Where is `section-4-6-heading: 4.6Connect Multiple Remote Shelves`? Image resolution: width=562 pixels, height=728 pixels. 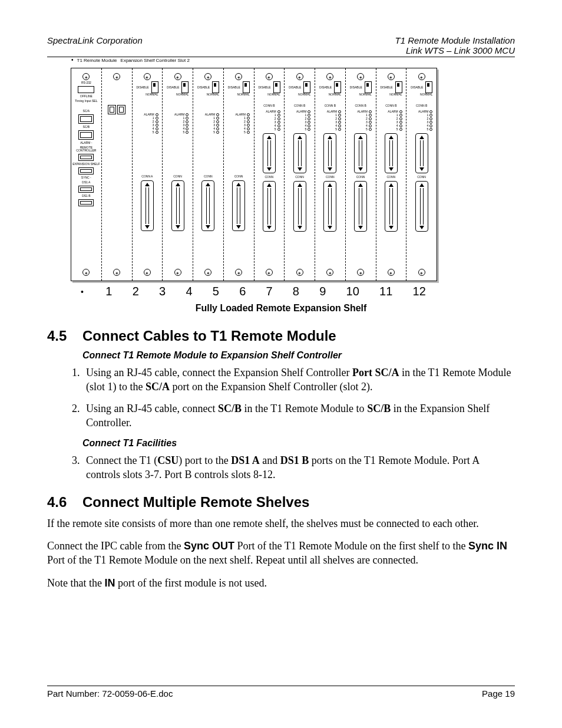
section-4-6-heading: 4.6Connect Multiple Remote Shelves is located at coordinates (281, 502).